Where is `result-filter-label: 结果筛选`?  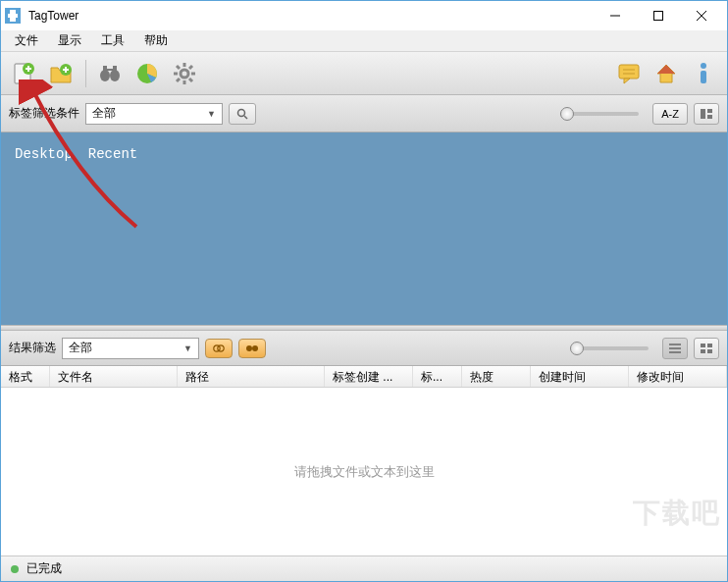 result-filter-label: 结果筛选 is located at coordinates (32, 347).